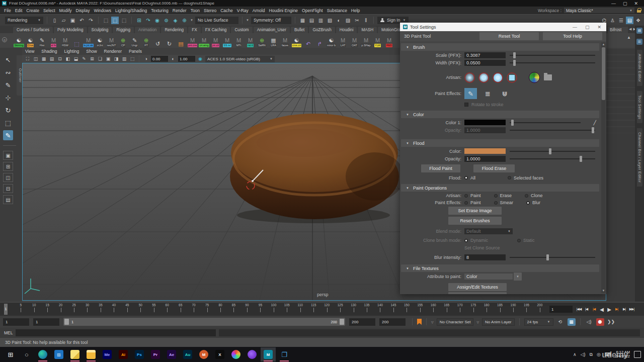  Describe the element at coordinates (625, 4) in the screenshot. I see `maximize-button: ▢` at that location.